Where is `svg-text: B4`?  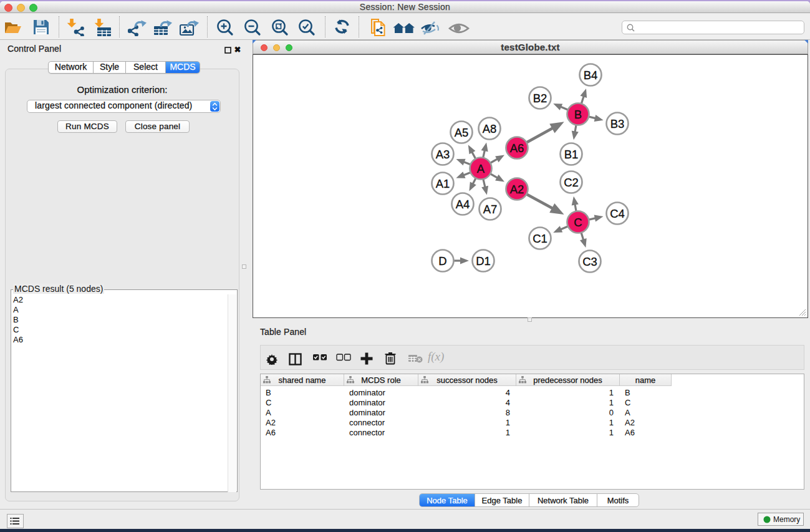
svg-text: B4 is located at coordinates (591, 75).